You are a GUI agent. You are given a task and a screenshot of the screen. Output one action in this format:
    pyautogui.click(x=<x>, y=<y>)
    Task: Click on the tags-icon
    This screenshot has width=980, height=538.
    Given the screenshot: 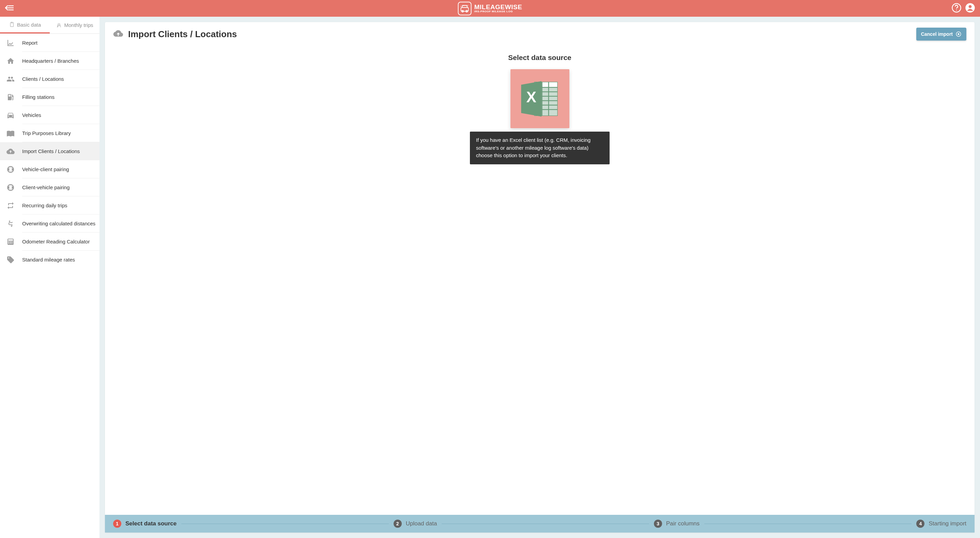 What is the action you would take?
    pyautogui.click(x=14, y=260)
    